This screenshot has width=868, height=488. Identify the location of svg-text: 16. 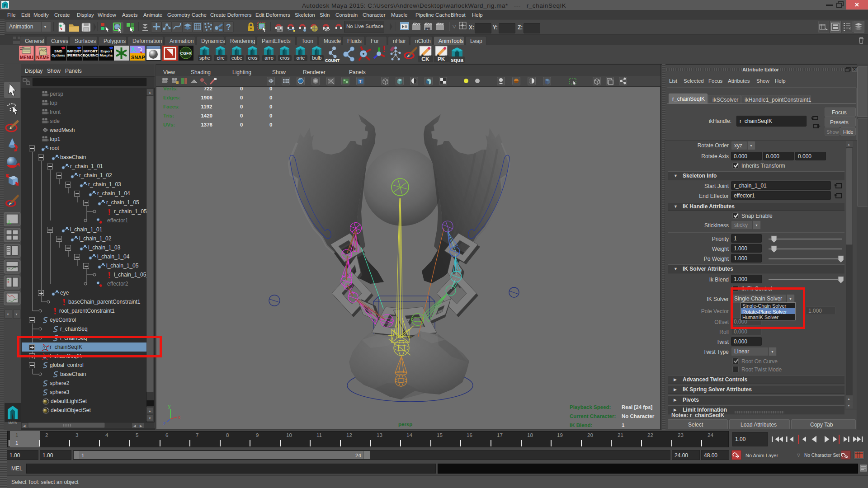
(469, 435).